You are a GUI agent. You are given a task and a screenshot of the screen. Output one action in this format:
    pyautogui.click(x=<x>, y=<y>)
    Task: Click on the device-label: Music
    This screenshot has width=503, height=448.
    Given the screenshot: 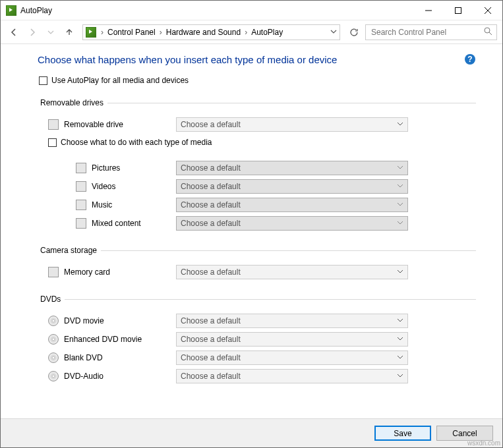 What is the action you would take?
    pyautogui.click(x=134, y=205)
    